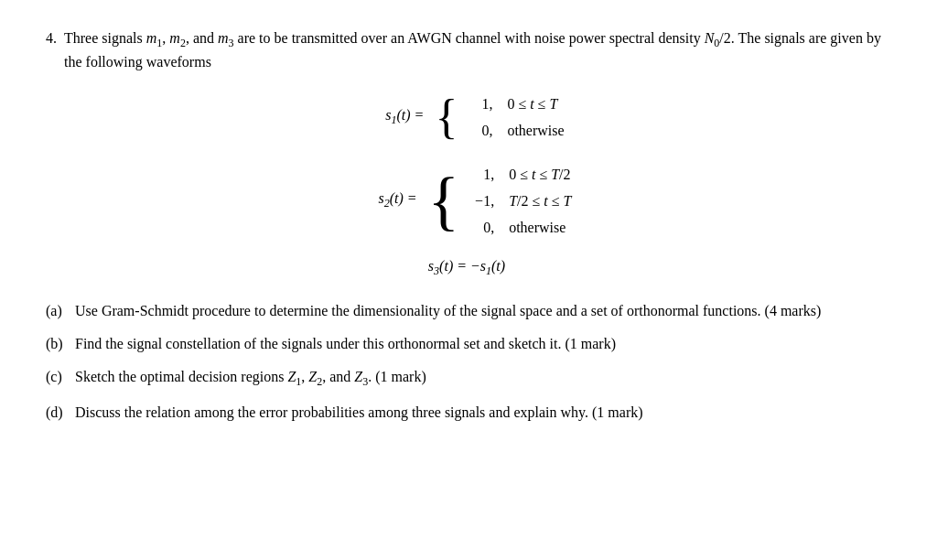  Describe the element at coordinates (540, 174) in the screenshot. I see `s2-case1-condition: 0 ≤ t ≤ T/2` at that location.